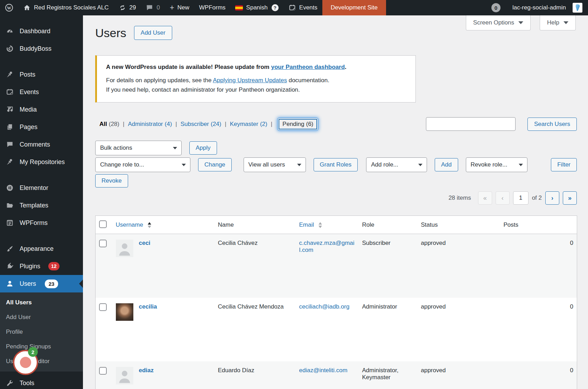 Image resolution: width=588 pixels, height=389 pixels. I want to click on bulk-actions-row: Bulk actions Apply, so click(336, 148).